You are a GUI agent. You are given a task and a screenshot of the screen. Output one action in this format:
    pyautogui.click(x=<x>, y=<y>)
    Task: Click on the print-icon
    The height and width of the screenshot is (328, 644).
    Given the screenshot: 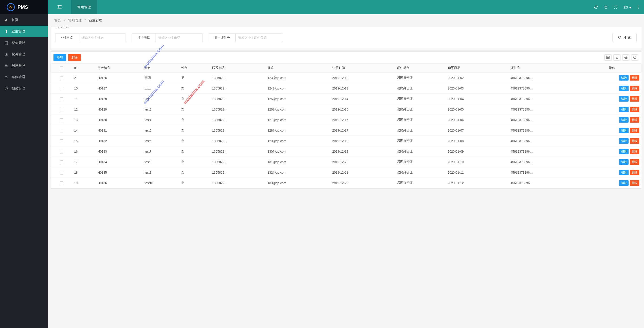 What is the action you would take?
    pyautogui.click(x=626, y=58)
    